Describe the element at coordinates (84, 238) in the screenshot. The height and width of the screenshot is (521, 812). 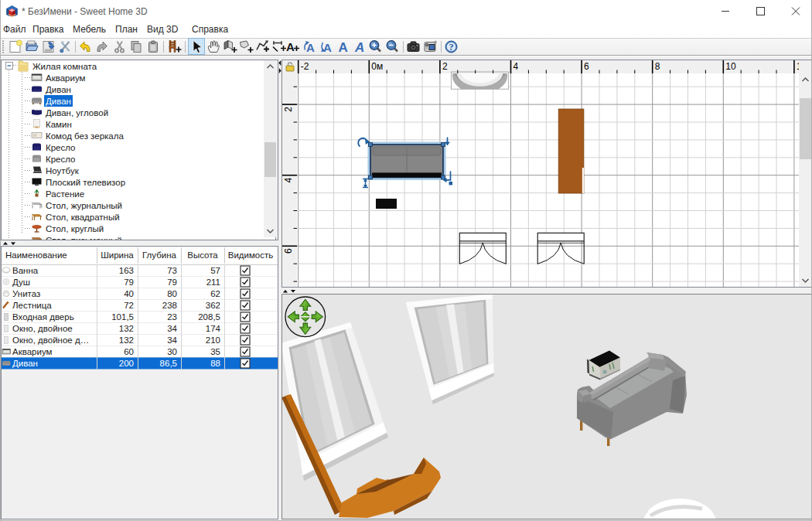
I see `svg-text: Стол, письменный` at that location.